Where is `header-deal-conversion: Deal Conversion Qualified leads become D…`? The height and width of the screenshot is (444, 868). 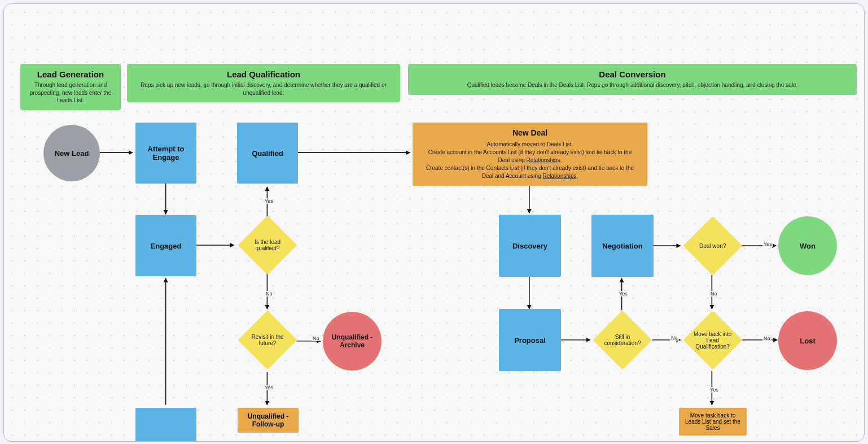 header-deal-conversion: Deal Conversion Qualified leads become D… is located at coordinates (632, 79).